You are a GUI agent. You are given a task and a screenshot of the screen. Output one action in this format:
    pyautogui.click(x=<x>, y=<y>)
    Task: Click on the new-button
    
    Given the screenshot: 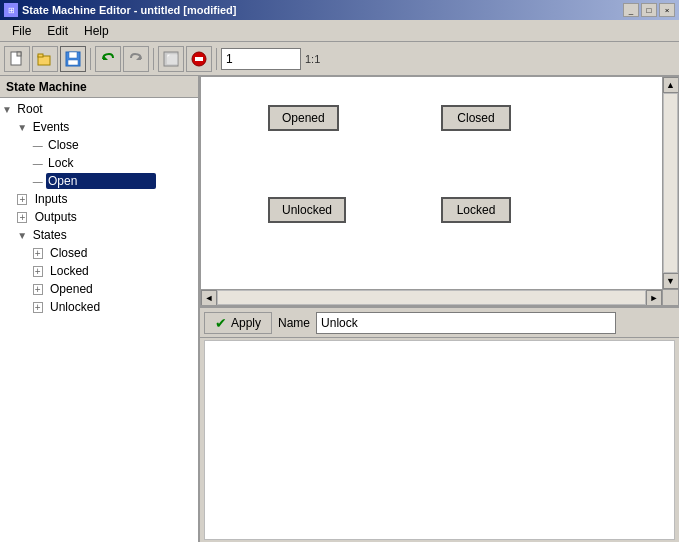 What is the action you would take?
    pyautogui.click(x=17, y=59)
    